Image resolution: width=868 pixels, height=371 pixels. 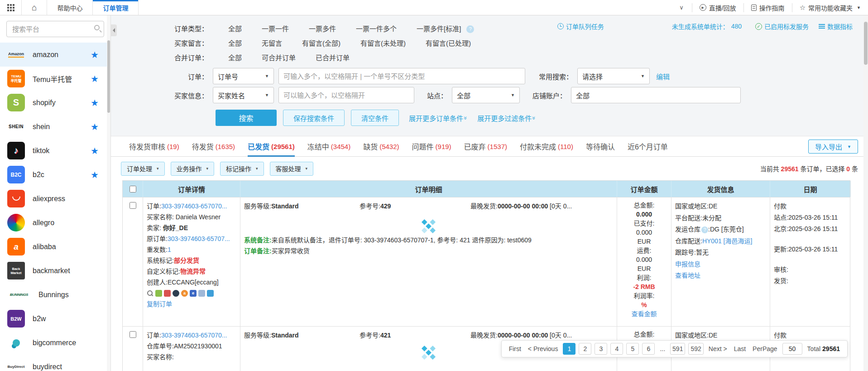 What do you see at coordinates (53, 54) in the screenshot?
I see `sidebar-item-amazon: Amazon amazon` at bounding box center [53, 54].